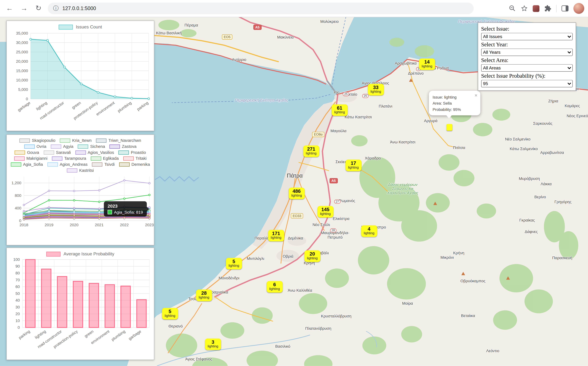 Image resolution: width=588 pixels, height=366 pixels. I want to click on legend-item: Saravali, so click(57, 152).